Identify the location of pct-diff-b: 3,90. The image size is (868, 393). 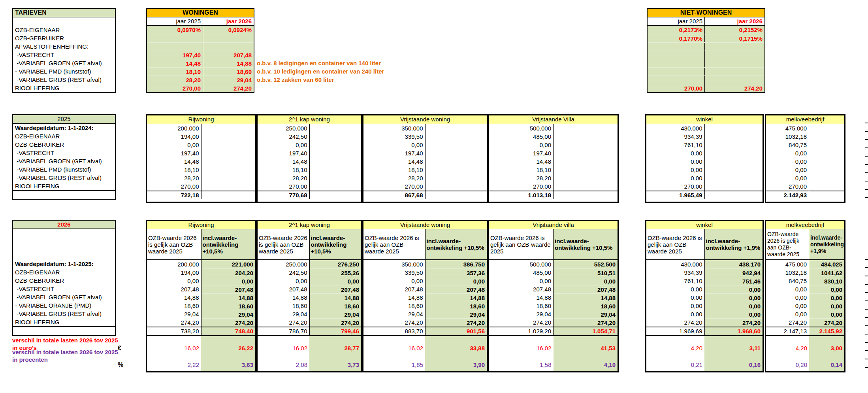
(456, 365).